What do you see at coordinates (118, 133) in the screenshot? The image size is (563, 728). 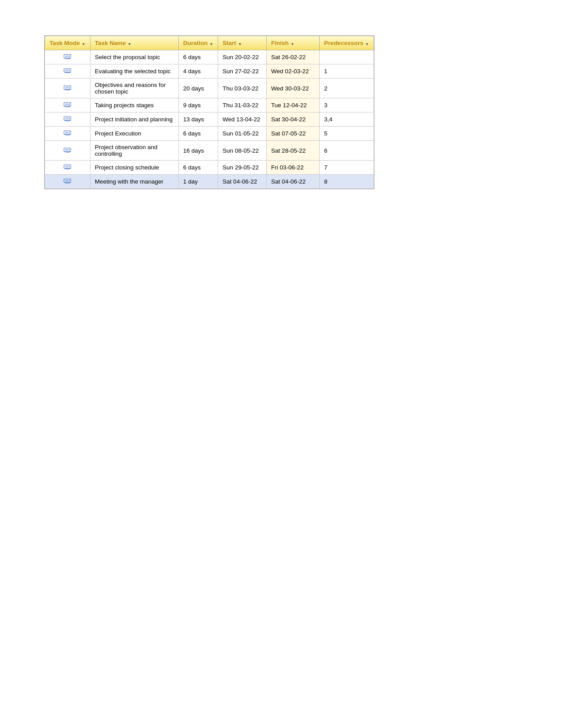 I see `task-name-text: Project Execution` at bounding box center [118, 133].